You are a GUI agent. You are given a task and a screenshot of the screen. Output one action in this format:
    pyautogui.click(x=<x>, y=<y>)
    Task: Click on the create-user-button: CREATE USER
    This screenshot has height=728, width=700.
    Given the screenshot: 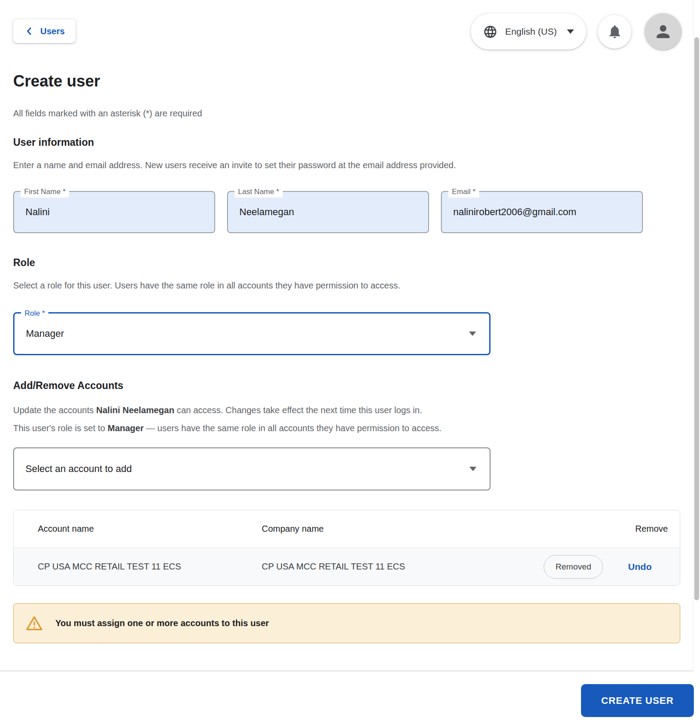 What is the action you would take?
    pyautogui.click(x=638, y=701)
    